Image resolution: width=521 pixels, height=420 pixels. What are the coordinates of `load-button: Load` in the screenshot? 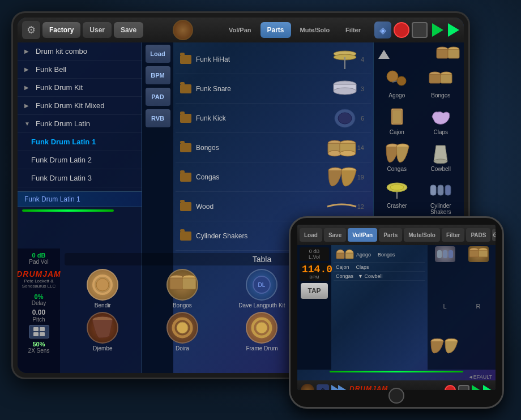 It's located at (158, 54).